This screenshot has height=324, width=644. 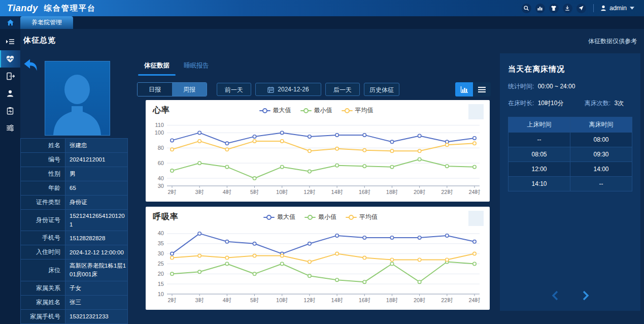 What do you see at coordinates (323, 111) in the screenshot?
I see `legend-label: 最小值` at bounding box center [323, 111].